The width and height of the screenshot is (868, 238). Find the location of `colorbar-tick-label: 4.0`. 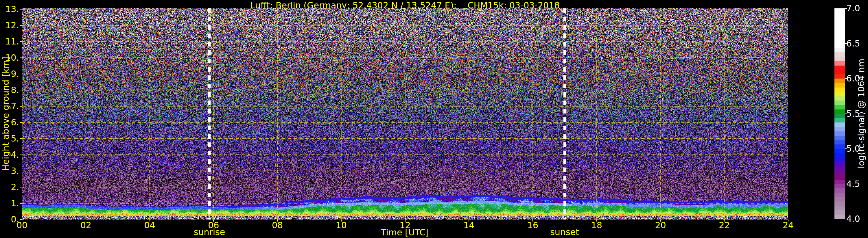

colorbar-tick-label: 4.0 is located at coordinates (857, 219).